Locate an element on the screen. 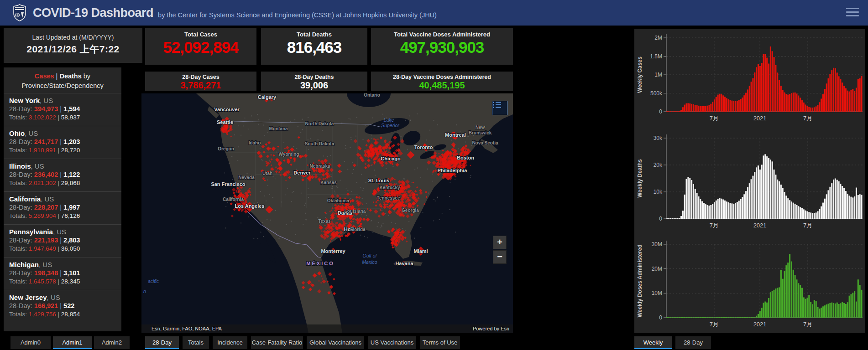  map-tab-28-day: 28-Day is located at coordinates (162, 343).